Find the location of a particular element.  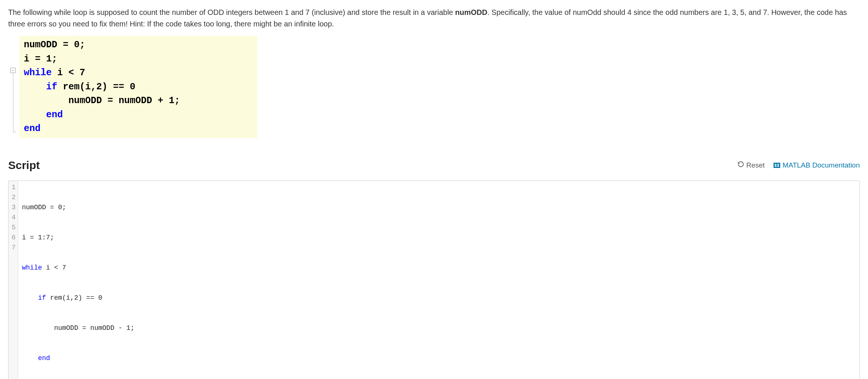

code-kw-end-inner: end is located at coordinates (54, 115).